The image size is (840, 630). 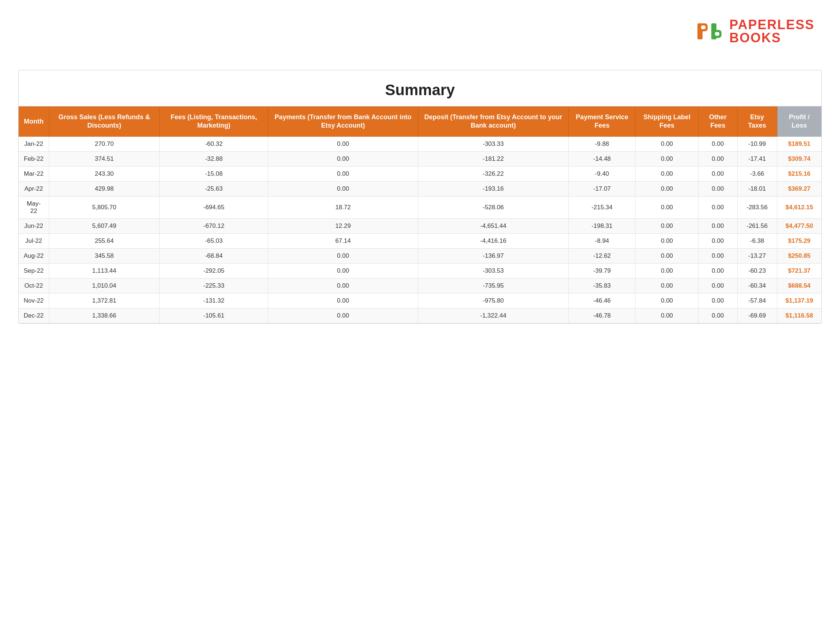 What do you see at coordinates (711, 31) in the screenshot?
I see `logo-icon` at bounding box center [711, 31].